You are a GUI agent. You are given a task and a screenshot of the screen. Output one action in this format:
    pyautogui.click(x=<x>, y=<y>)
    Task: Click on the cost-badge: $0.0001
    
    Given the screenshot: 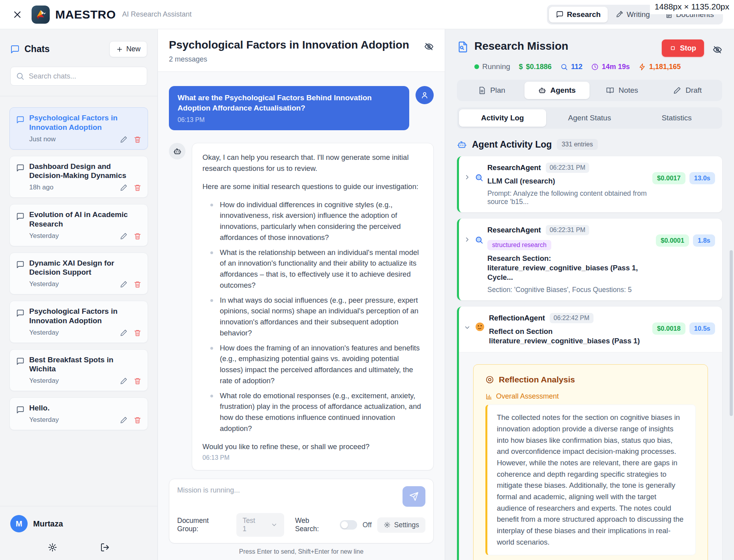 What is the action you would take?
    pyautogui.click(x=672, y=241)
    